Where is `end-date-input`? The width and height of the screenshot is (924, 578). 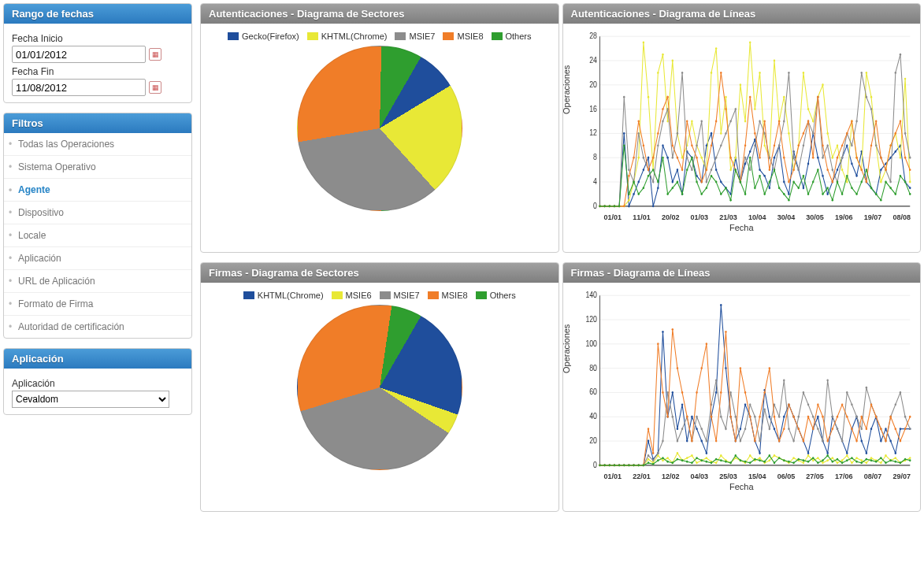
end-date-input is located at coordinates (79, 87).